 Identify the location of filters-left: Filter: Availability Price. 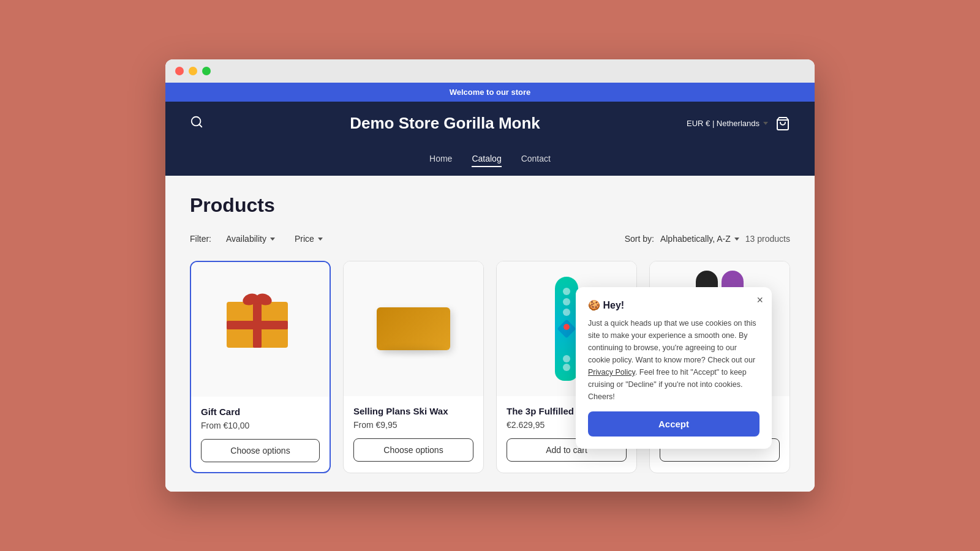
(258, 239).